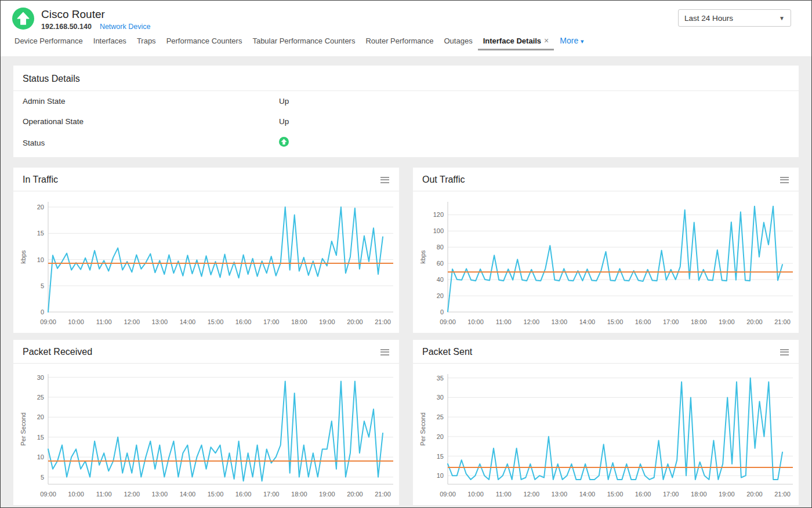  Describe the element at coordinates (151, 101) in the screenshot. I see `status-row-label: Admin State` at that location.